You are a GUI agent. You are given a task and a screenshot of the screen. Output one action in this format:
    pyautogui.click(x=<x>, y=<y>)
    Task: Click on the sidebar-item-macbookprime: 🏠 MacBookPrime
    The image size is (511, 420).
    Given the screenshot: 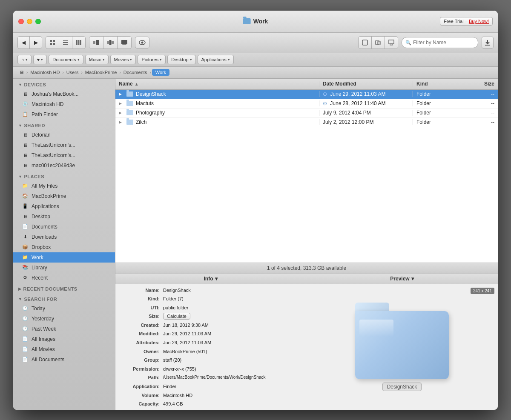 What is the action you would take?
    pyautogui.click(x=64, y=196)
    